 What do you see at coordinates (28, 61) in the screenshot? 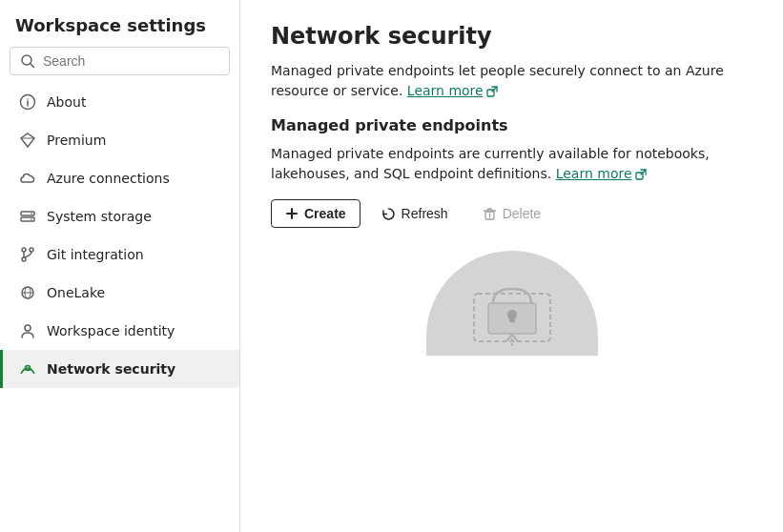
I see `search-icon` at bounding box center [28, 61].